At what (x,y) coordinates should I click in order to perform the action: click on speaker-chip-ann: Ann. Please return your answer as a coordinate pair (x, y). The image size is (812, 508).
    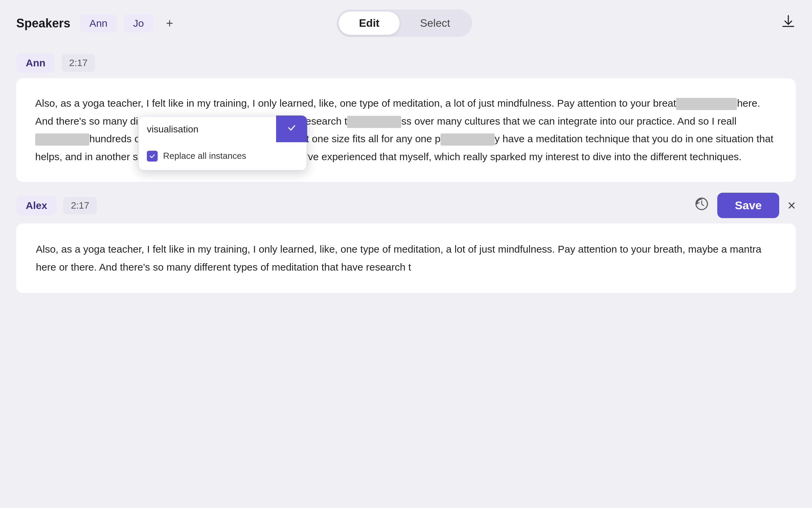
    Looking at the image, I should click on (98, 23).